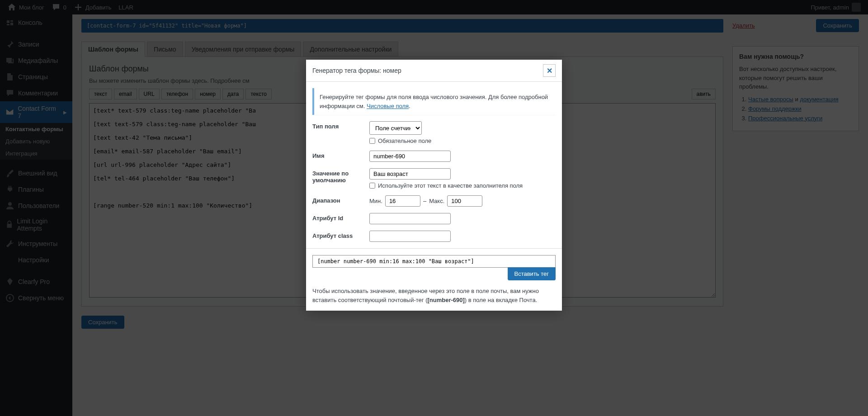 This screenshot has width=868, height=416. I want to click on class-attr-input, so click(410, 236).